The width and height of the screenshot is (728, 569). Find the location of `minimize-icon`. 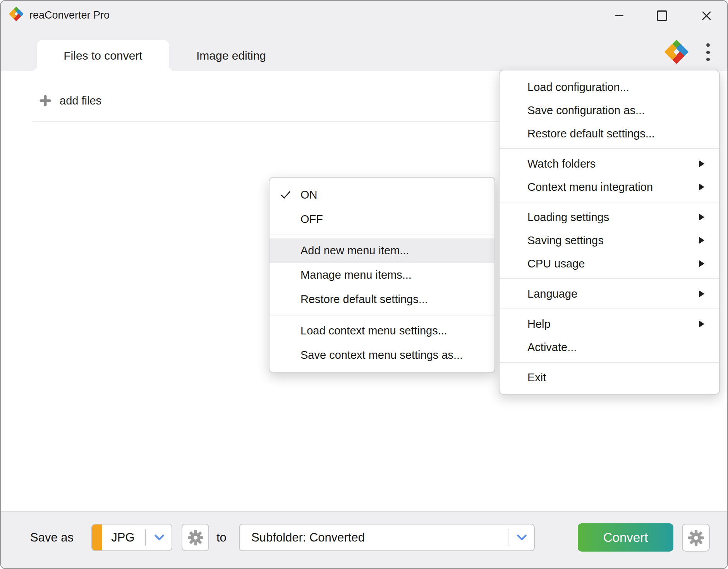

minimize-icon is located at coordinates (620, 15).